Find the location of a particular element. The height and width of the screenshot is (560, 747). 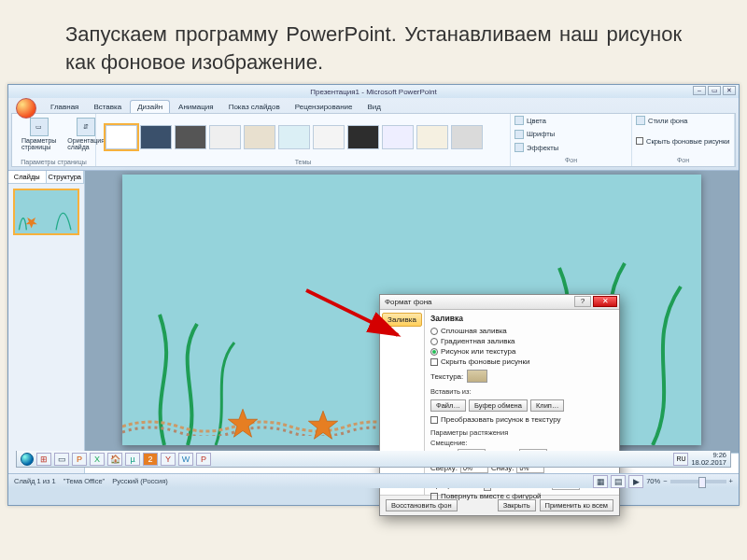

clipart-button: Клип… is located at coordinates (547, 405).